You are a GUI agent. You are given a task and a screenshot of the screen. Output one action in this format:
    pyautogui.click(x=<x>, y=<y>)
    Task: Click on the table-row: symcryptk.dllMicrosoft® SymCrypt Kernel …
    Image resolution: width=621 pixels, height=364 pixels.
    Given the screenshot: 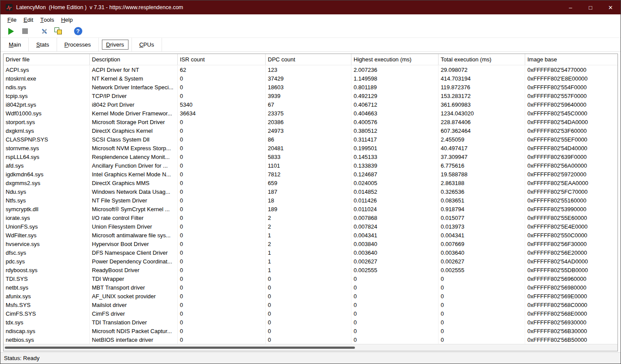 What is the action you would take?
    pyautogui.click(x=310, y=209)
    